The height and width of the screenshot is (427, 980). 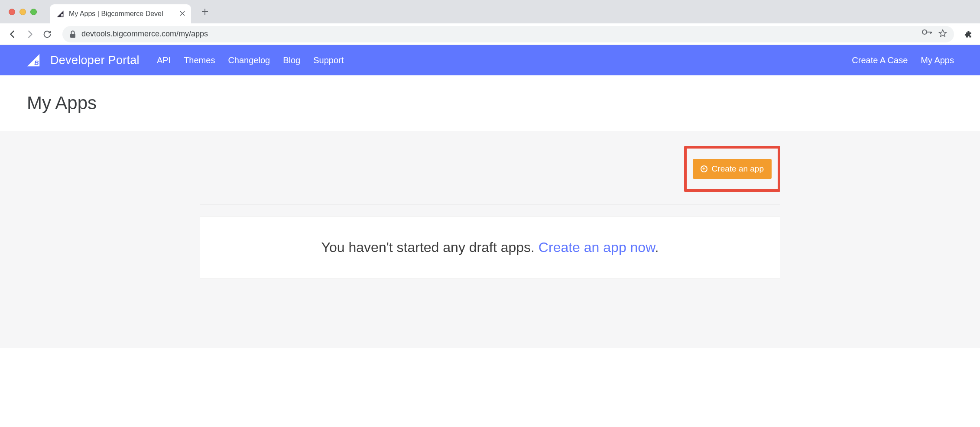 I want to click on nav-link-support: Support, so click(x=328, y=61).